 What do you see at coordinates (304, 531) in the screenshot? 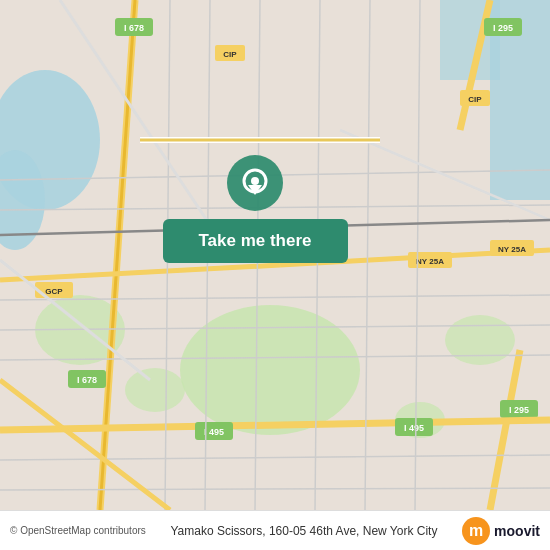
I see `location-info: Yamako Scissors, 160-05 46th Ave, New Yo…` at bounding box center [304, 531].